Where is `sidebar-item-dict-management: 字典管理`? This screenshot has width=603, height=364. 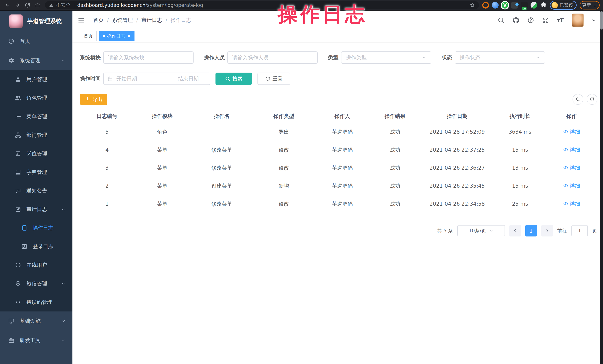
sidebar-item-dict-management: 字典管理 is located at coordinates (36, 172).